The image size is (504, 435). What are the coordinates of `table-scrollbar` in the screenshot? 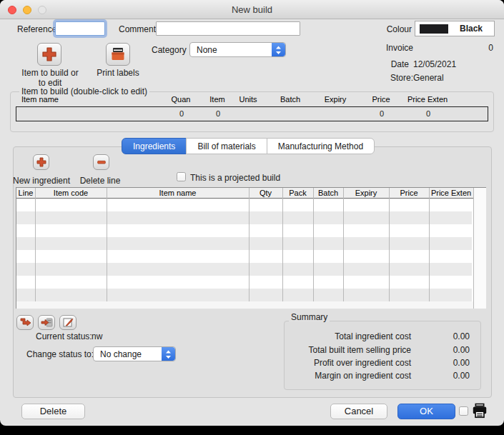 It's located at (480, 249).